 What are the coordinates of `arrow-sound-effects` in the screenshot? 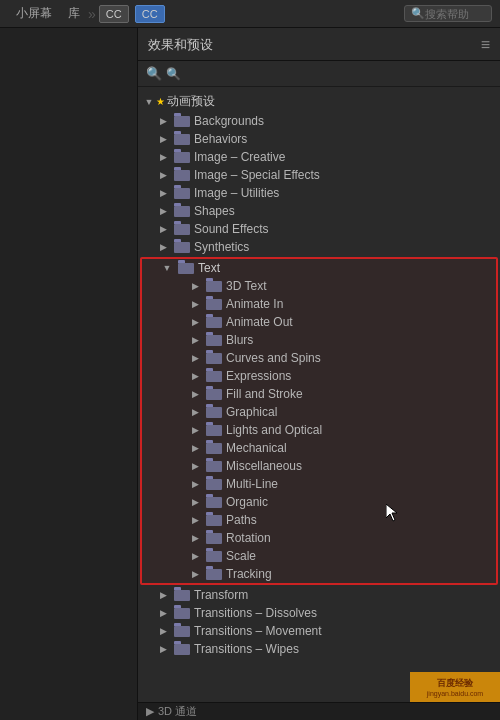 It's located at (163, 229).